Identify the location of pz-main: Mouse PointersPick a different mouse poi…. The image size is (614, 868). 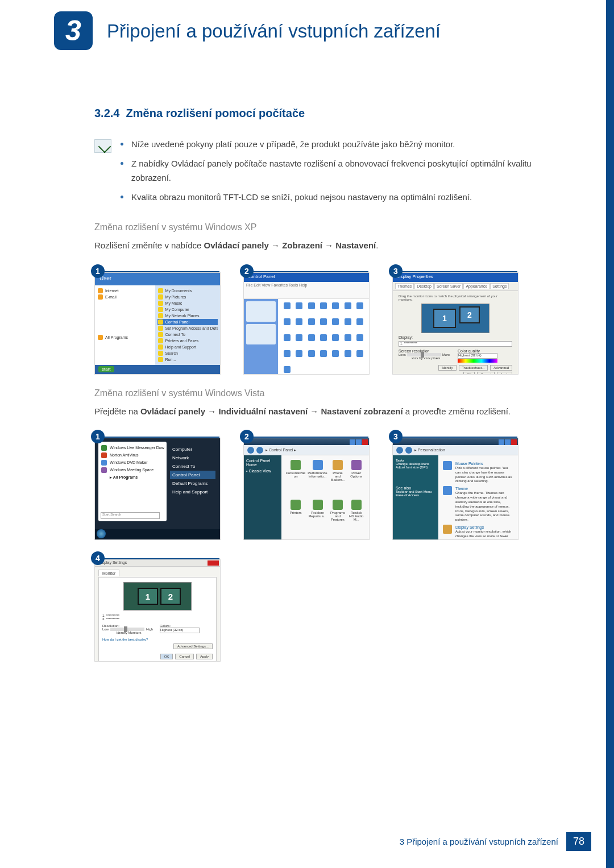
(478, 498).